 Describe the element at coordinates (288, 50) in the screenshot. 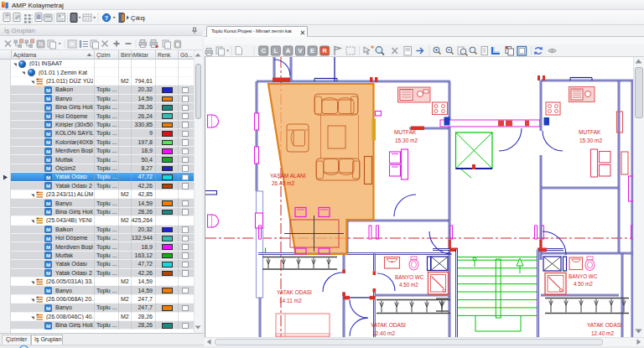

I see `svg-text: A` at that location.